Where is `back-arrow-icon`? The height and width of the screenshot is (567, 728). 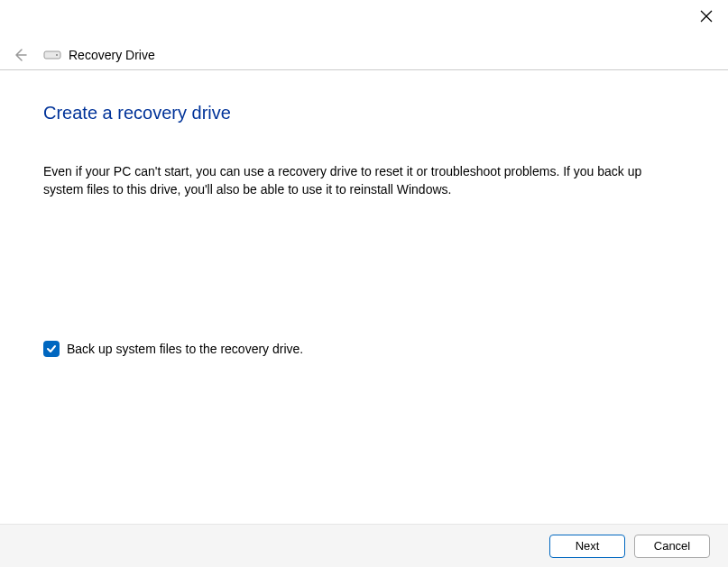 back-arrow-icon is located at coordinates (20, 55).